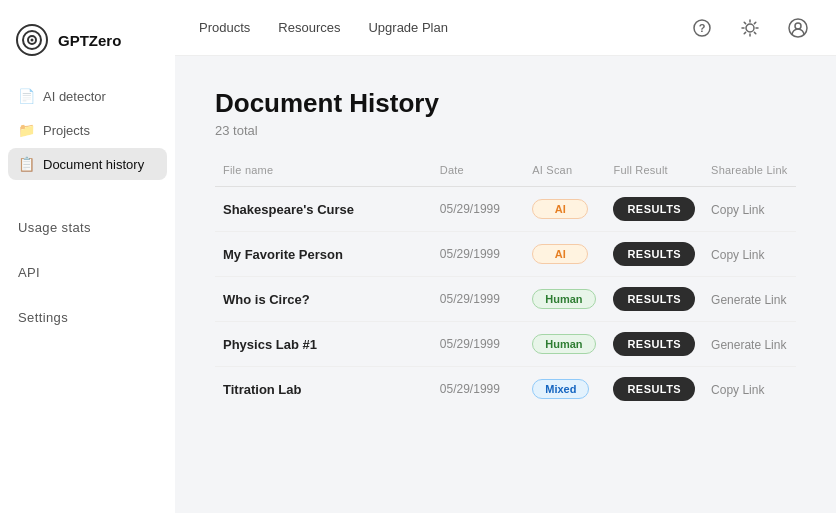  What do you see at coordinates (324, 172) in the screenshot?
I see `col-header-filename: File name` at bounding box center [324, 172].